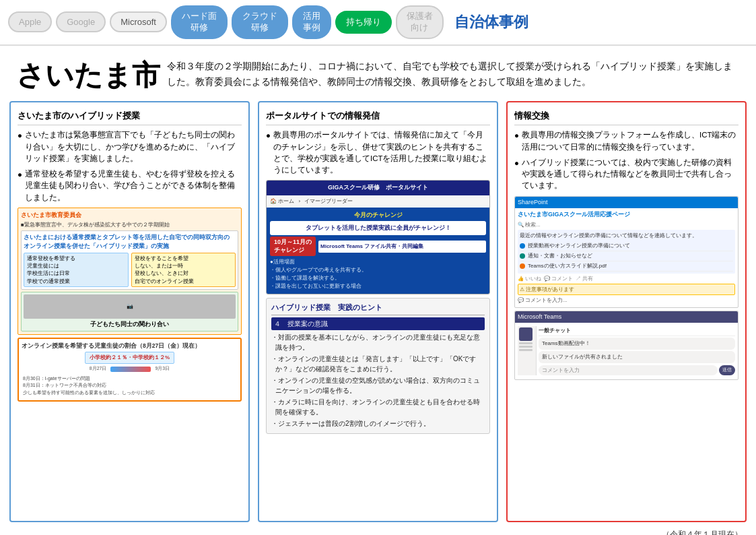  What do you see at coordinates (491, 22) in the screenshot?
I see `page-title: 自治体事例` at bounding box center [491, 22].